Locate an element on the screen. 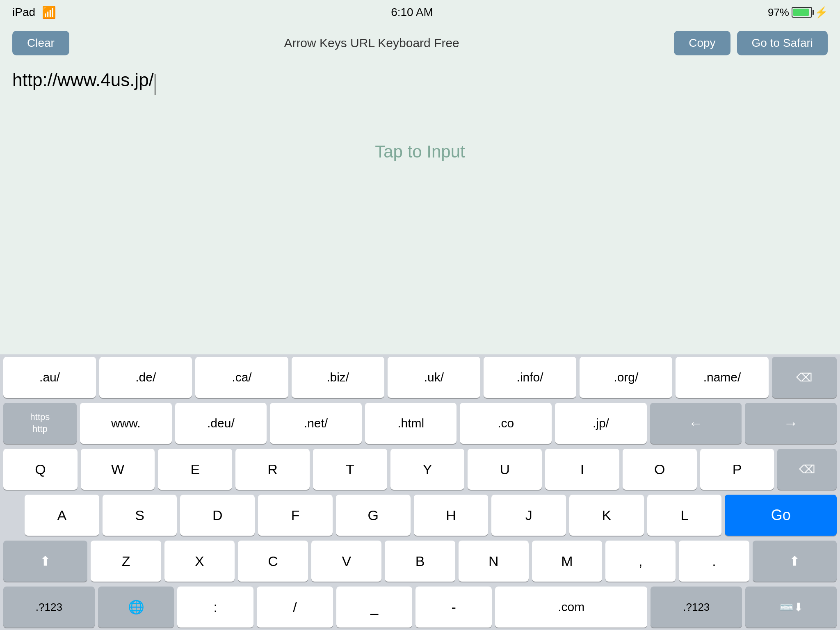 The image size is (840, 630). key-arrow-right: → is located at coordinates (791, 423).